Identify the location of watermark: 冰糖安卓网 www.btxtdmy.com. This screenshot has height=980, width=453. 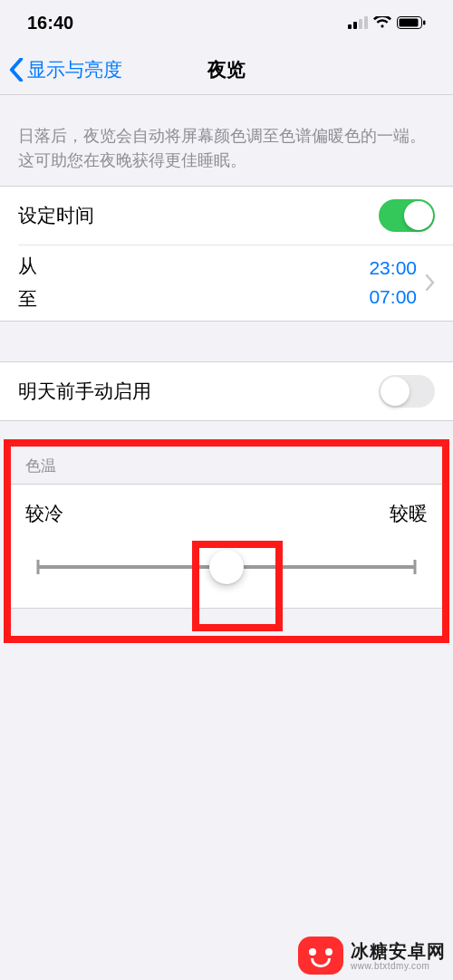
(370, 956).